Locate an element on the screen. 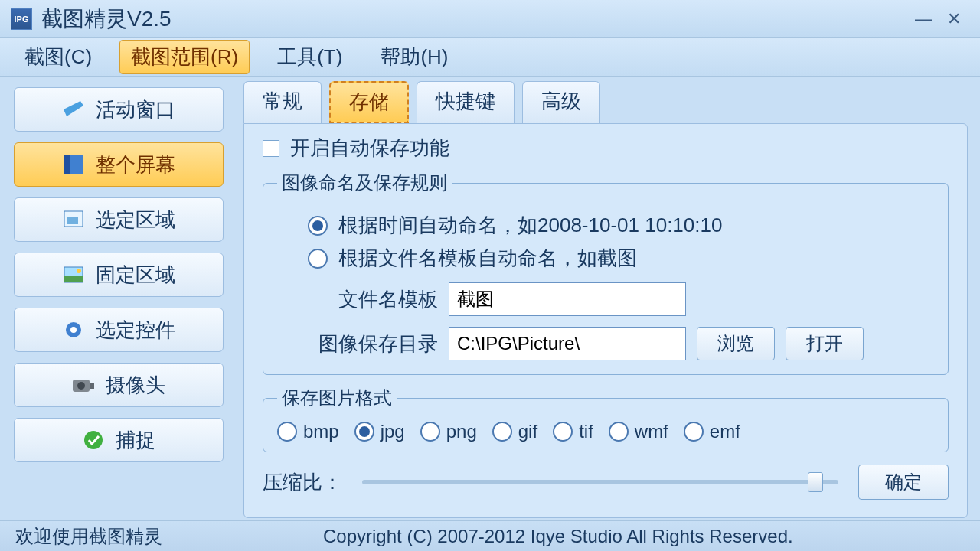 The height and width of the screenshot is (551, 980). sidebar-label: 固定区域 is located at coordinates (136, 276).